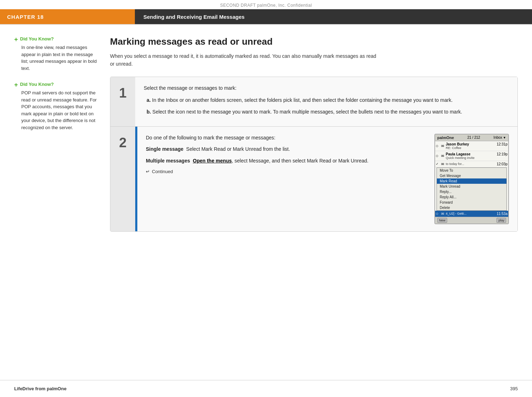 The width and height of the screenshot is (532, 397). Describe the element at coordinates (327, 100) in the screenshot. I see `step-1a: a. In the Inbox or on another folders sc…` at that location.